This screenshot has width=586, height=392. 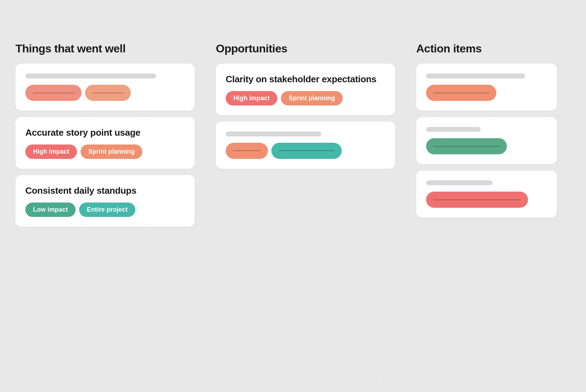 I want to click on skeleton-action-2-line, so click(x=453, y=129).